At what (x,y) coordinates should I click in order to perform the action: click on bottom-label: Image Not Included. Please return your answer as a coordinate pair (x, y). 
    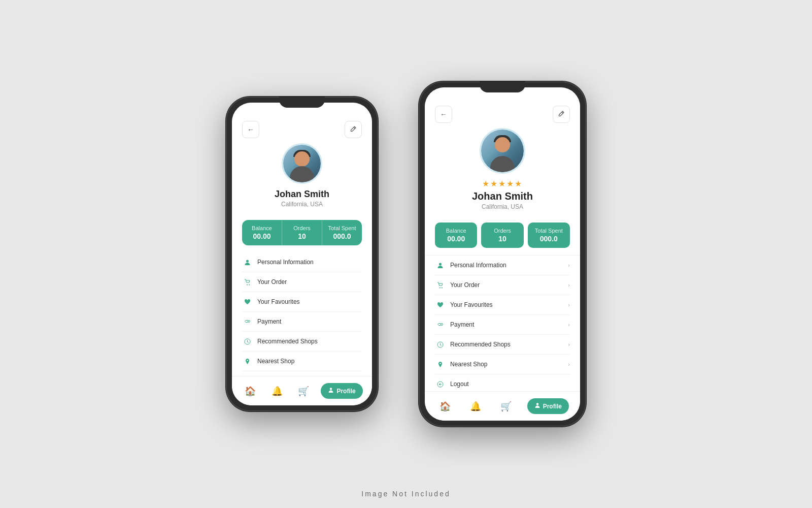
    Looking at the image, I should click on (406, 494).